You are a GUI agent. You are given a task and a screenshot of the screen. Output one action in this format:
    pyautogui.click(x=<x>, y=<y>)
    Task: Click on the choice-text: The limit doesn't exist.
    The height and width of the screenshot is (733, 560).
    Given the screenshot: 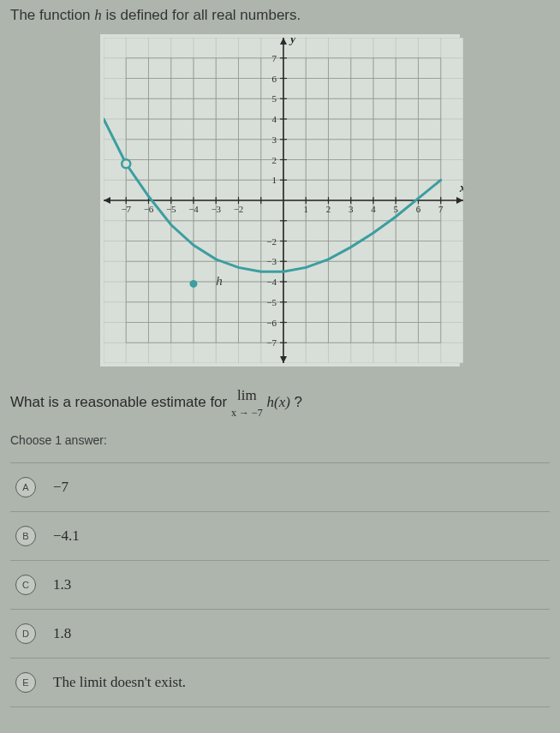 What is the action you would take?
    pyautogui.click(x=120, y=682)
    